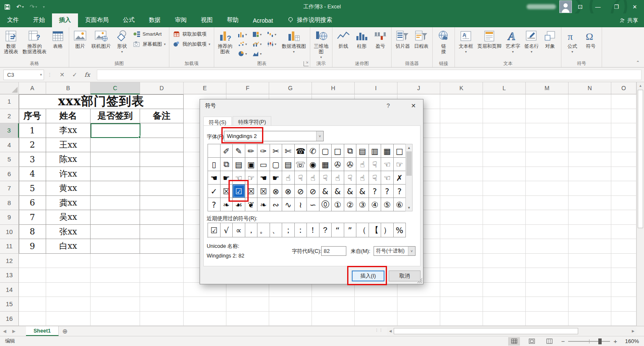 Image resolution: width=644 pixels, height=346 pixels. I want to click on col-header-J: J, so click(419, 88).